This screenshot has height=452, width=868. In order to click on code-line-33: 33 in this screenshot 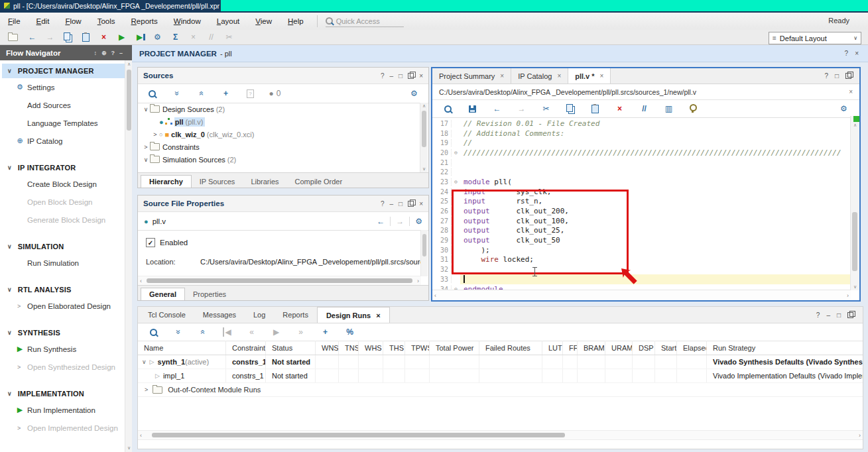, I will do `click(642, 280)`.